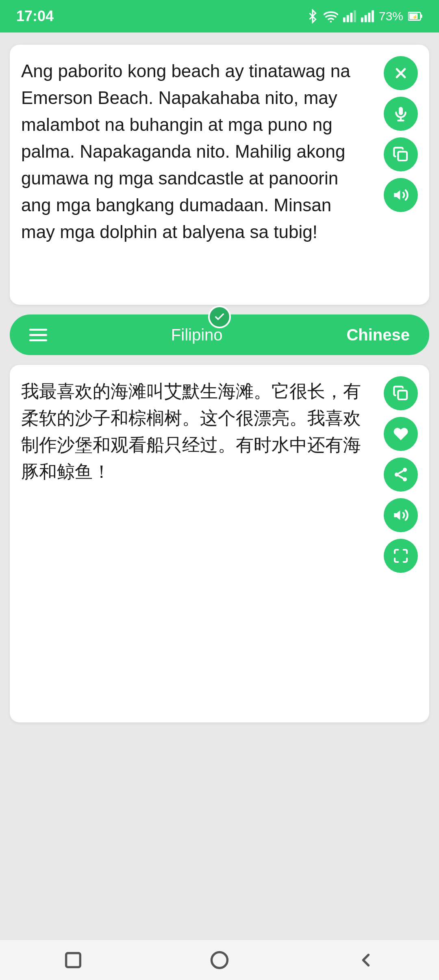 This screenshot has width=439, height=980. What do you see at coordinates (401, 195) in the screenshot?
I see `speaker-button` at bounding box center [401, 195].